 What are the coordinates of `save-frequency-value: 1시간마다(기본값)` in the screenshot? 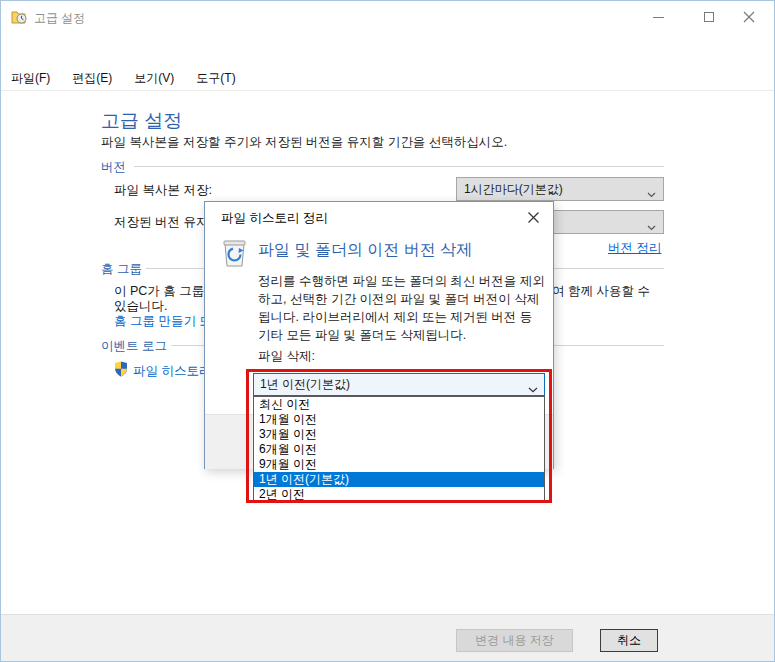 It's located at (514, 190).